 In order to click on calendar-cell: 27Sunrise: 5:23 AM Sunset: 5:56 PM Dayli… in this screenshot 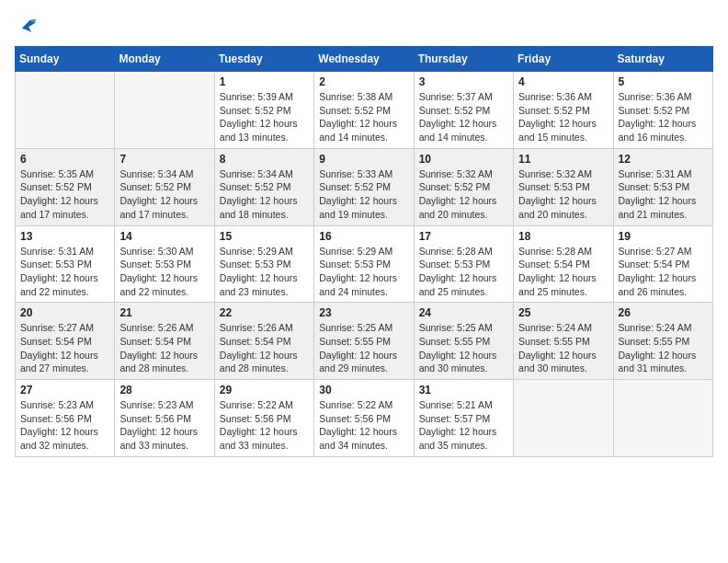, I will do `click(65, 419)`.